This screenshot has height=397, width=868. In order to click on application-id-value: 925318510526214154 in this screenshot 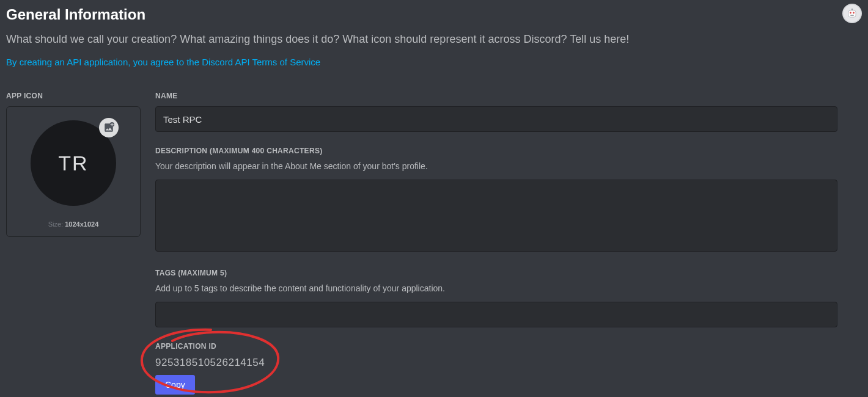, I will do `click(496, 363)`.